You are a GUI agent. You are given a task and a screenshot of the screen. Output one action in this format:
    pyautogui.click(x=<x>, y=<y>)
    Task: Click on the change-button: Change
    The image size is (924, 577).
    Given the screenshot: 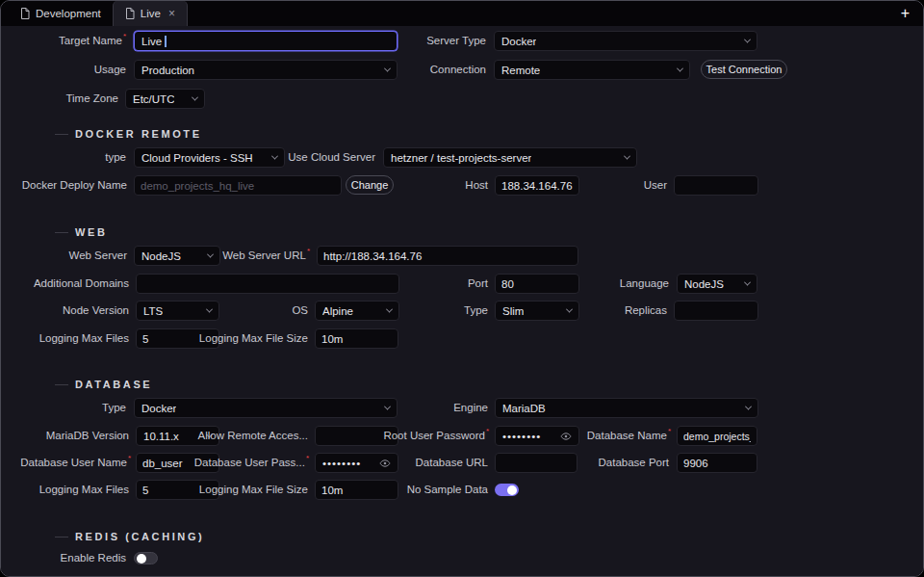 What is the action you would take?
    pyautogui.click(x=370, y=185)
    